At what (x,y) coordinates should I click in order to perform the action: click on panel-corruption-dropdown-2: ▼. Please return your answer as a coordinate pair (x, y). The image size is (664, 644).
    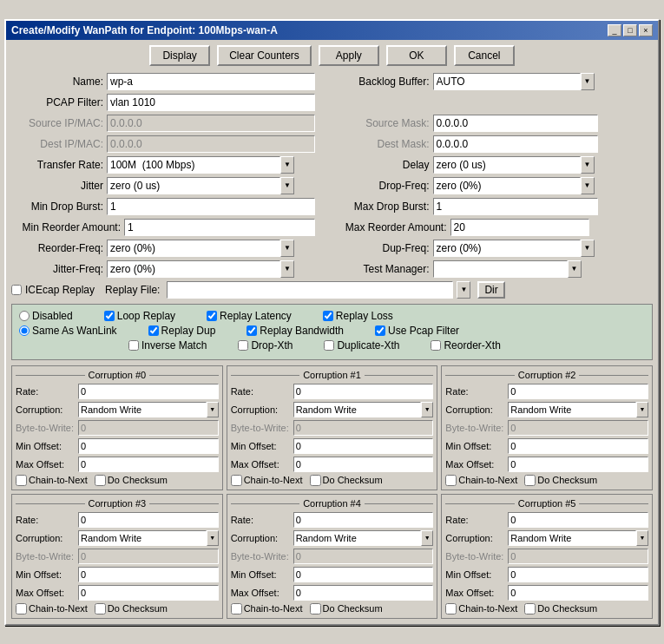
    Looking at the image, I should click on (642, 410).